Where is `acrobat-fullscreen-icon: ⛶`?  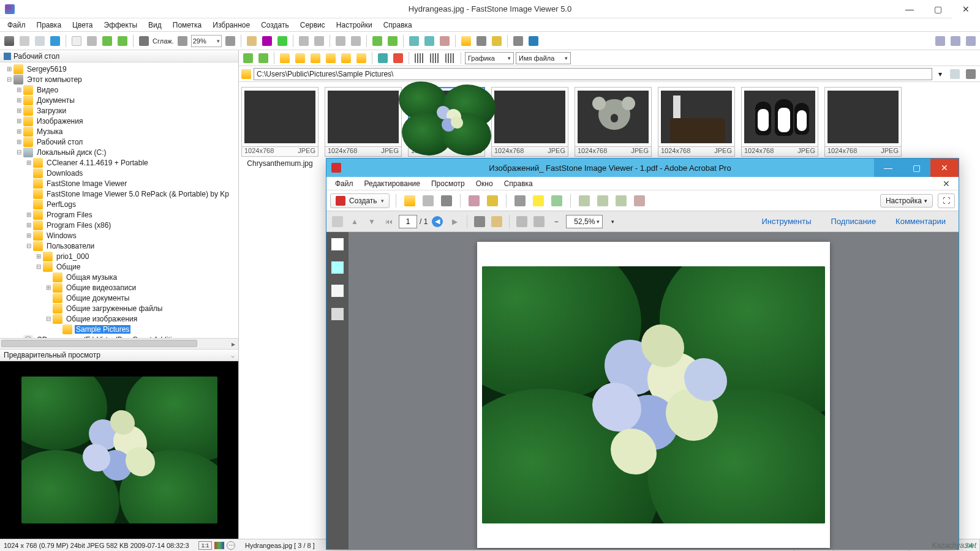
acrobat-fullscreen-icon: ⛶ is located at coordinates (946, 201).